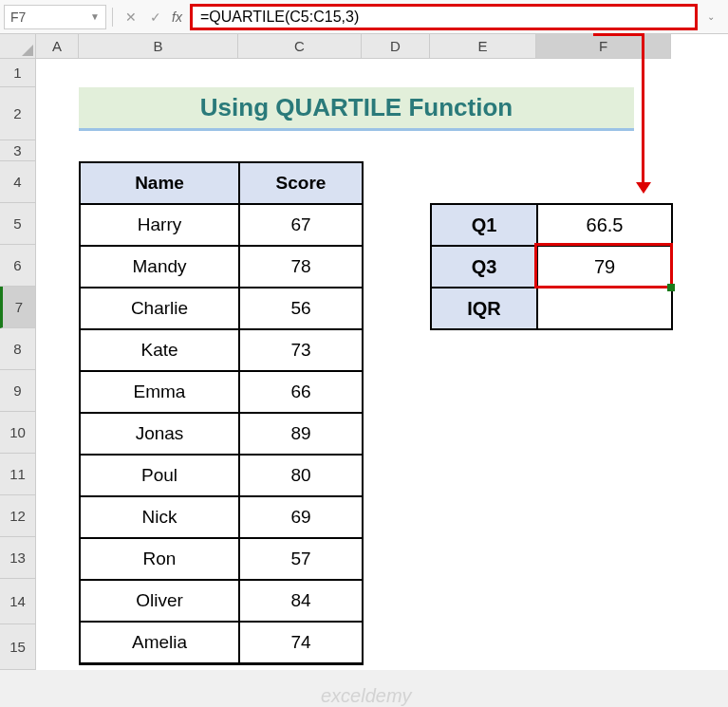  What do you see at coordinates (353, 47) in the screenshot?
I see `column-headers: A B C D E F` at bounding box center [353, 47].